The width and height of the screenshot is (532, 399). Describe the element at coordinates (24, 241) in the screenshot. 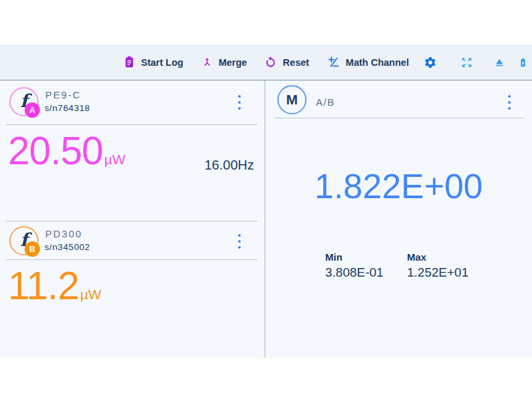

I see `channel-b-avatar: f B` at that location.